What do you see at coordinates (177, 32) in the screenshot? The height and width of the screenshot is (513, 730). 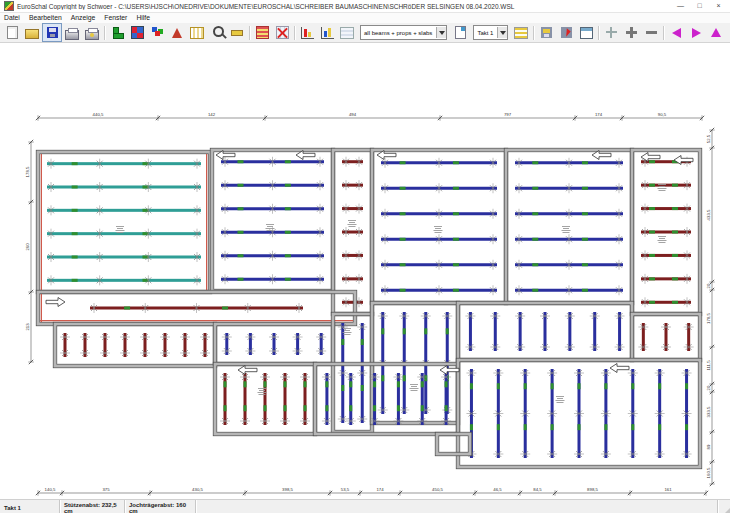 I see `annotate-button` at bounding box center [177, 32].